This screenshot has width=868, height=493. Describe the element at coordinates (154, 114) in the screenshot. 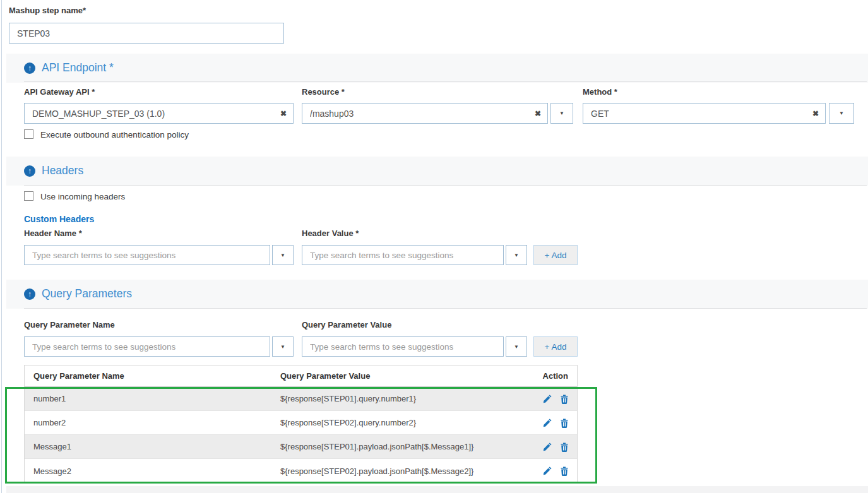

I see `api-gateway-api-input` at that location.